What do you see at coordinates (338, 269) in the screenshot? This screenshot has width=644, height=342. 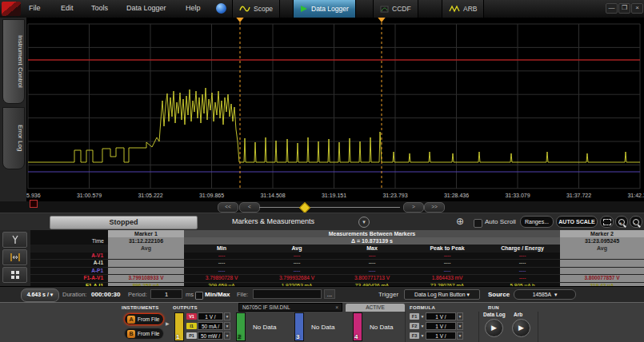 I see `table-body: A-V1--------------------A-I1------------…` at bounding box center [338, 269].